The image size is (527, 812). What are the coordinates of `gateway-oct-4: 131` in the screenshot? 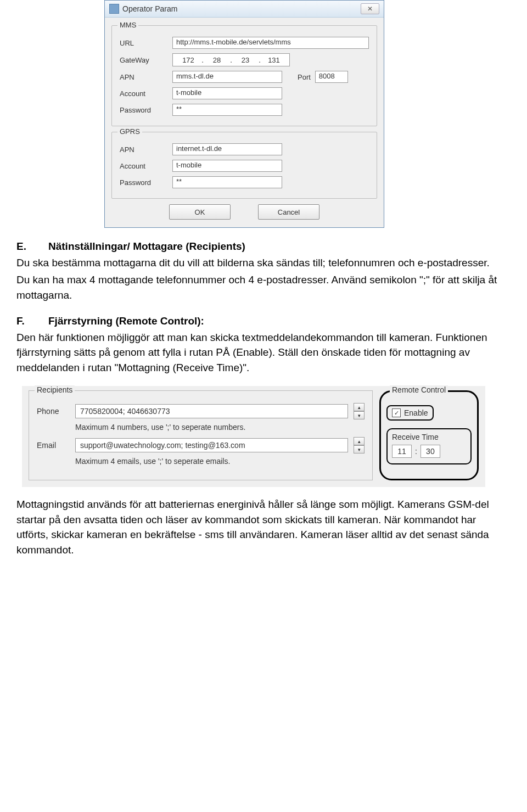 It's located at (274, 60).